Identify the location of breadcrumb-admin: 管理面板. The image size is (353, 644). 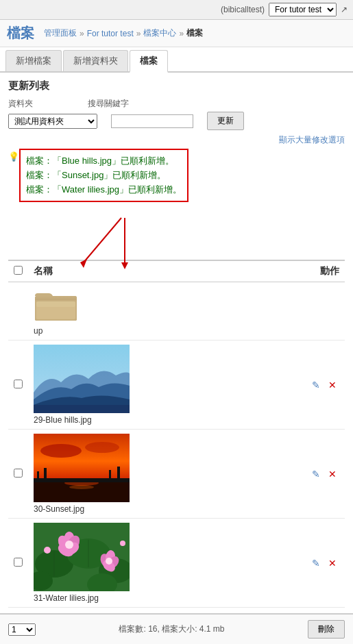
(60, 33).